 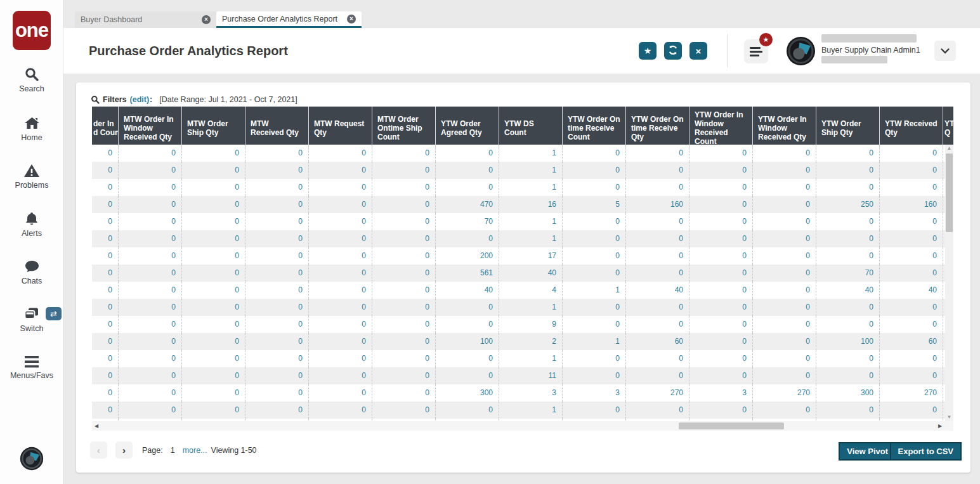 I want to click on table-cell-value: 200, so click(x=467, y=256).